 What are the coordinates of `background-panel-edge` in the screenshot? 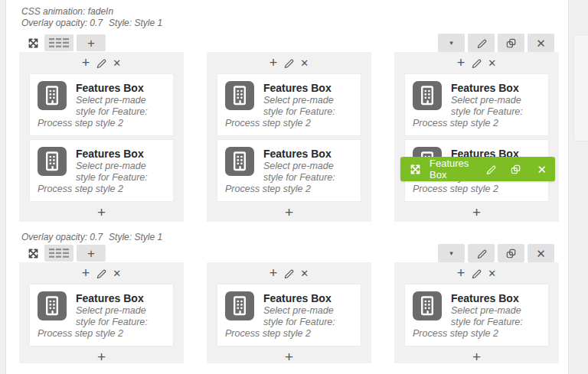 It's located at (580, 88).